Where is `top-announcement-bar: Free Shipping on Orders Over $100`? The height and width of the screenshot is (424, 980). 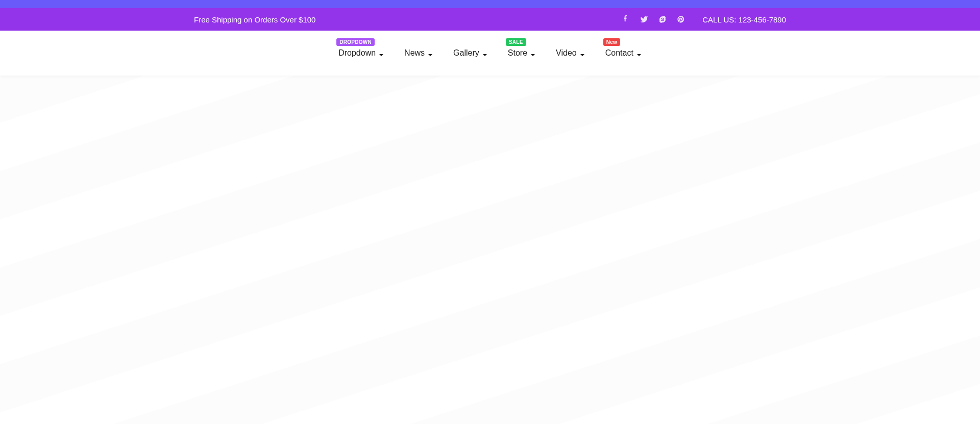
top-announcement-bar: Free Shipping on Orders Over $100 is located at coordinates (490, 15).